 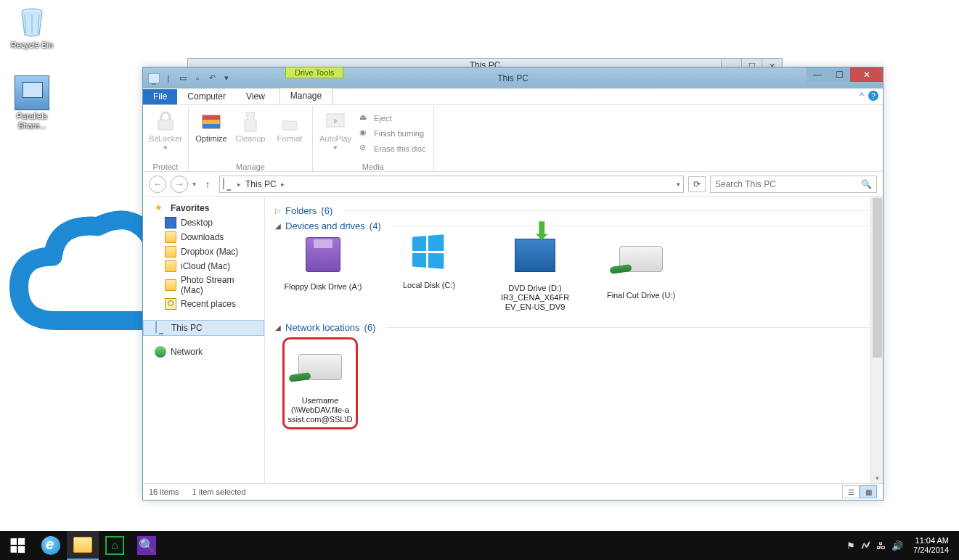 I want to click on qat-undo-icon: ↶, so click(x=212, y=78).